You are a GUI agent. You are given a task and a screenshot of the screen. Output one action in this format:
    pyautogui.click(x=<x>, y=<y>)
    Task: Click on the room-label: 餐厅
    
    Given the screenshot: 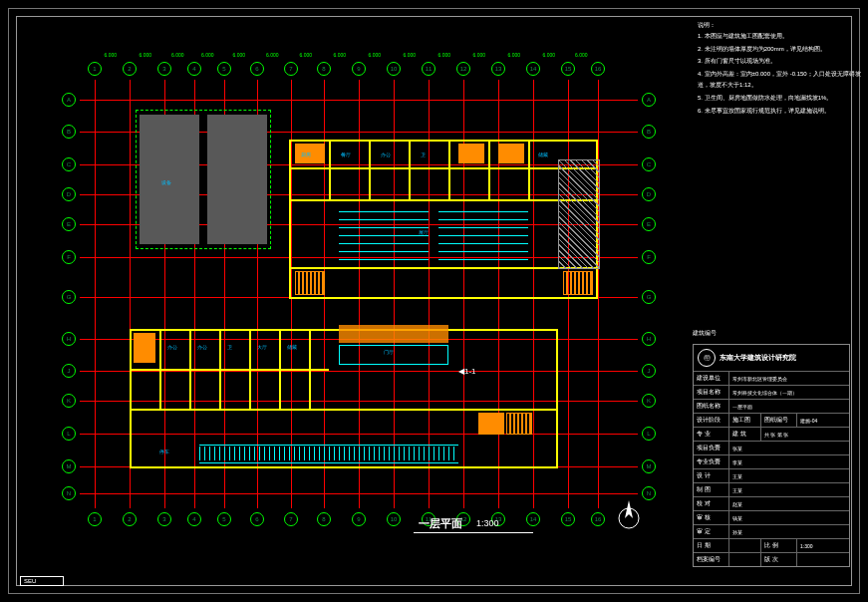 What is the action you would take?
    pyautogui.click(x=346, y=154)
    